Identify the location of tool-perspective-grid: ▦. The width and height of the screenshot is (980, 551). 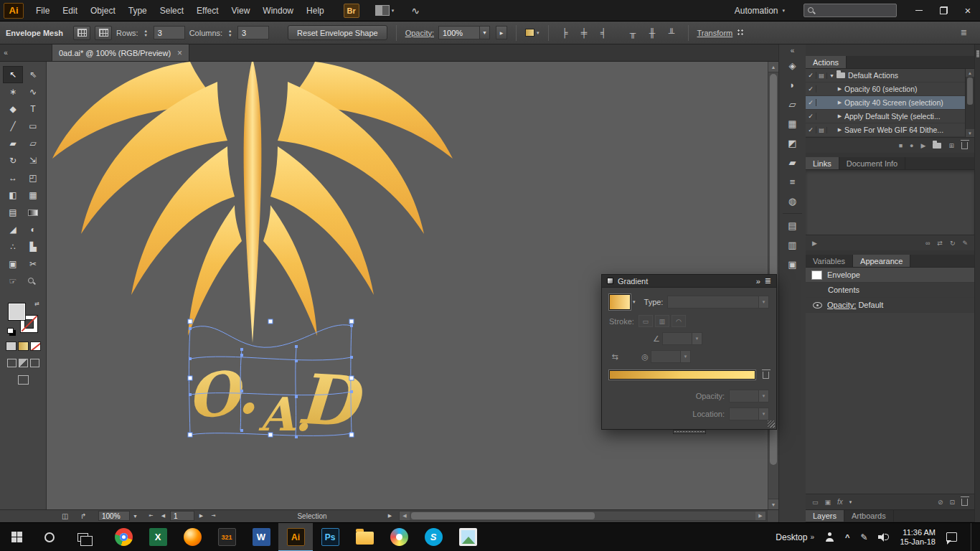
(33, 195).